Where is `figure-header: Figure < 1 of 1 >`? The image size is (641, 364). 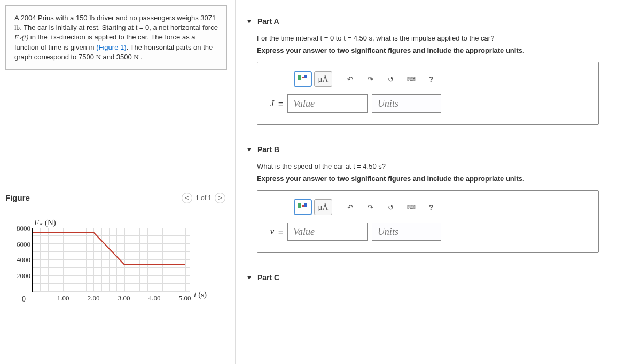
figure-header: Figure < 1 of 1 > is located at coordinates (115, 200).